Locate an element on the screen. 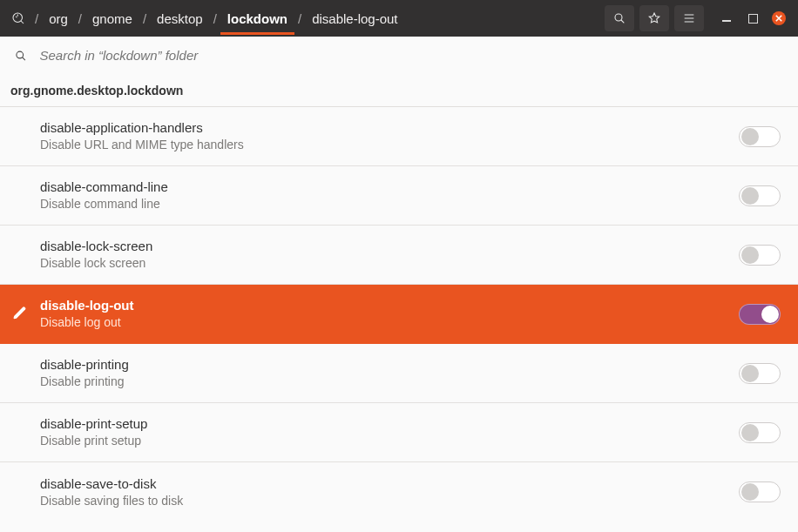 The width and height of the screenshot is (798, 532). window-maximize-button is located at coordinates (753, 18).